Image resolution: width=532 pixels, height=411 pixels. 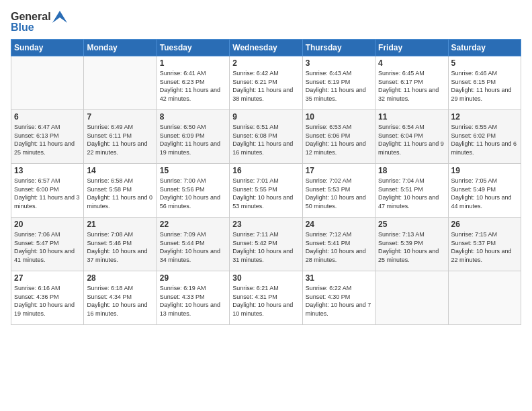 I want to click on weekday-header: Friday, so click(x=412, y=48).